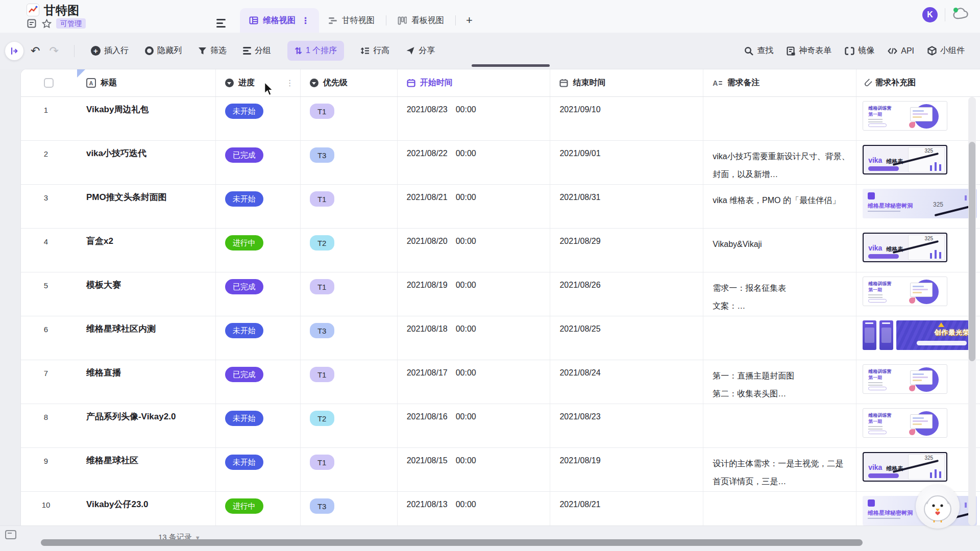 The width and height of the screenshot is (980, 551). Describe the element at coordinates (146, 509) in the screenshot. I see `title-cell: Vikaby公仔23.0` at that location.